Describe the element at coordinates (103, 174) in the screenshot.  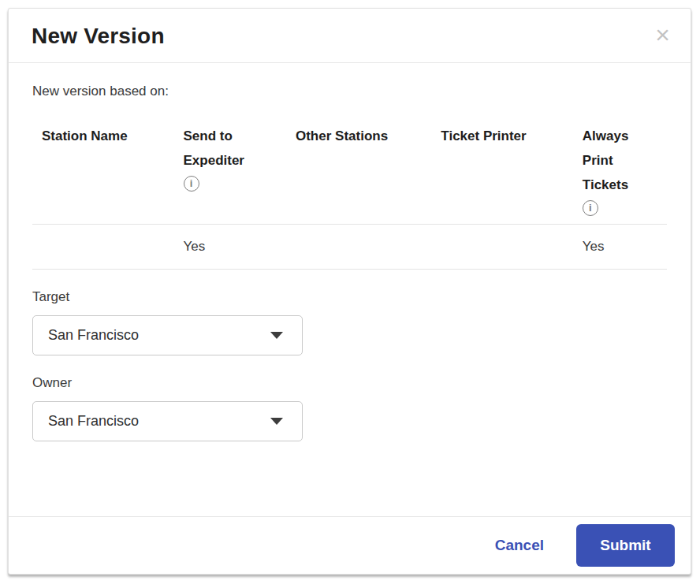
I see `column-header-station-name: Station Name` at that location.